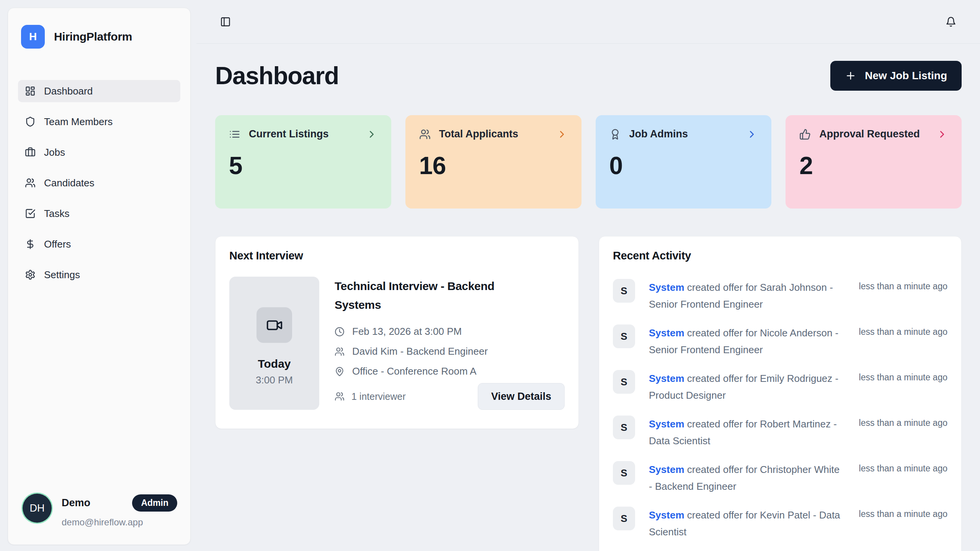 The image size is (980, 551). What do you see at coordinates (420, 351) in the screenshot?
I see `interview-candidate: David Kim - Backend Engineer` at bounding box center [420, 351].